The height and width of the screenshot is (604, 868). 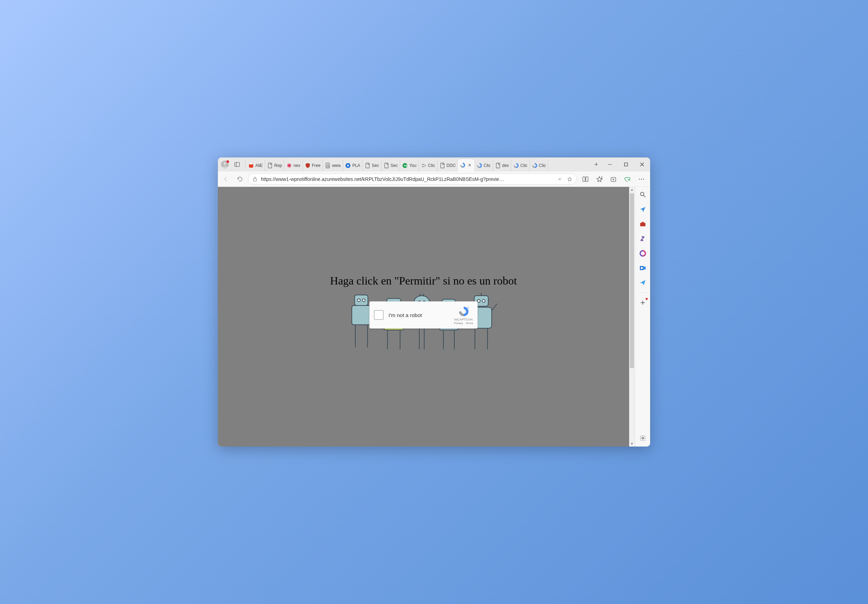 What do you see at coordinates (561, 179) in the screenshot?
I see `reader-mode-icon: A⁾` at bounding box center [561, 179].